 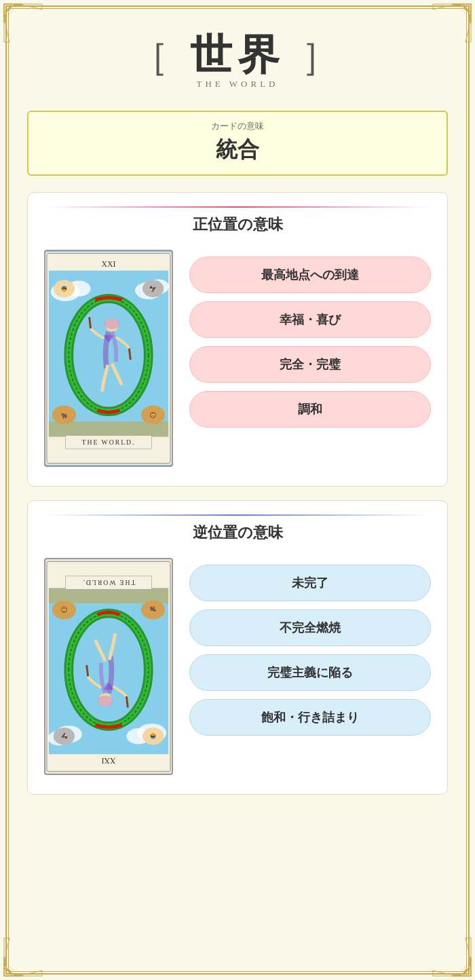 What do you see at coordinates (238, 225) in the screenshot?
I see `upright-section-title: 正位置の意味` at bounding box center [238, 225].